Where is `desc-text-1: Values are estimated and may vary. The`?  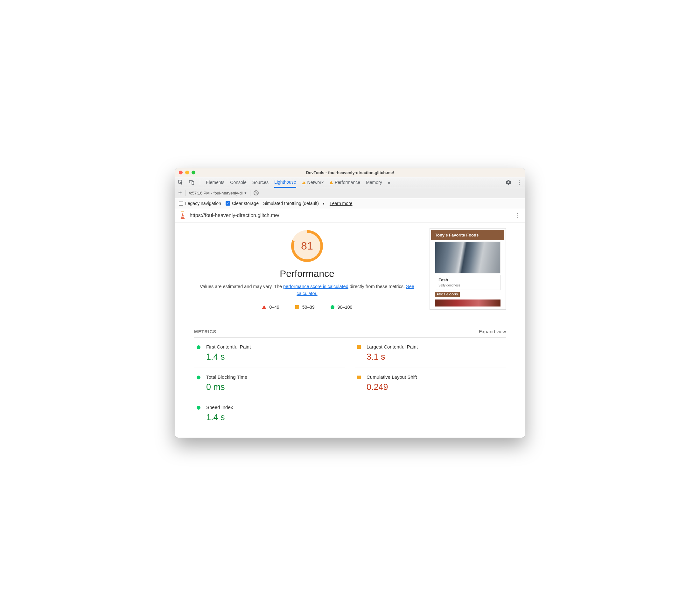
desc-text-1: Values are estimated and may vary. The is located at coordinates (241, 287).